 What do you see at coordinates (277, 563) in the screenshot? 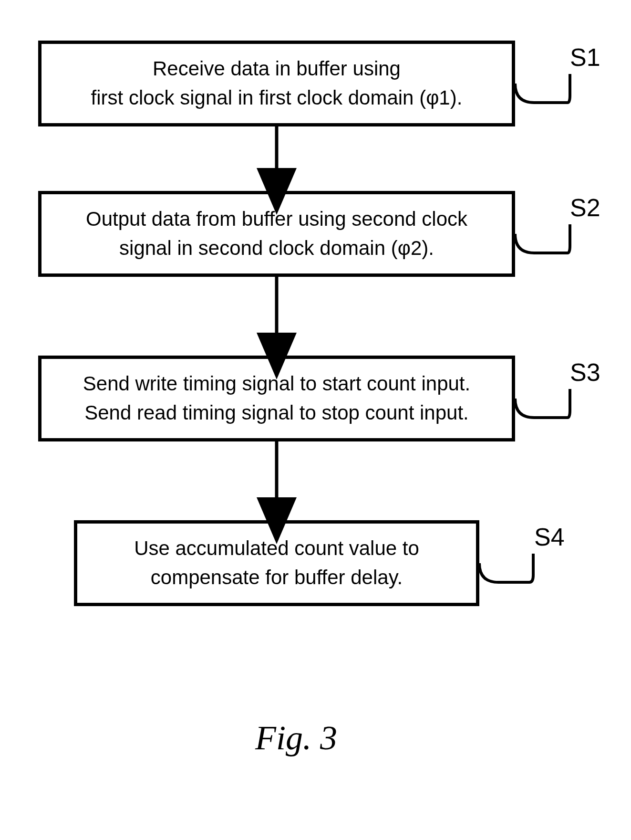
I see `flow-step-s4: Use accumulated count value tocompensate…` at bounding box center [277, 563].